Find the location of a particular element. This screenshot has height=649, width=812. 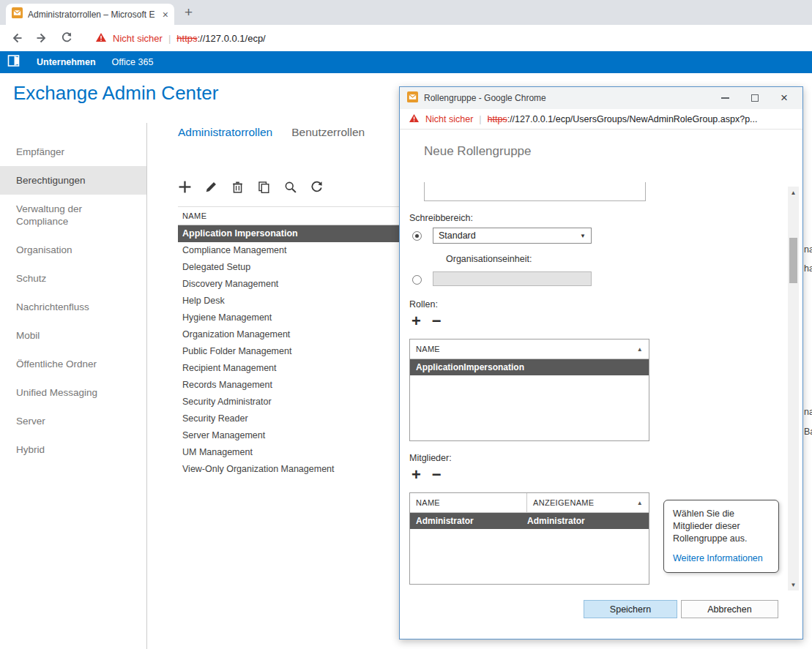

add-member-icon: + is located at coordinates (416, 475).